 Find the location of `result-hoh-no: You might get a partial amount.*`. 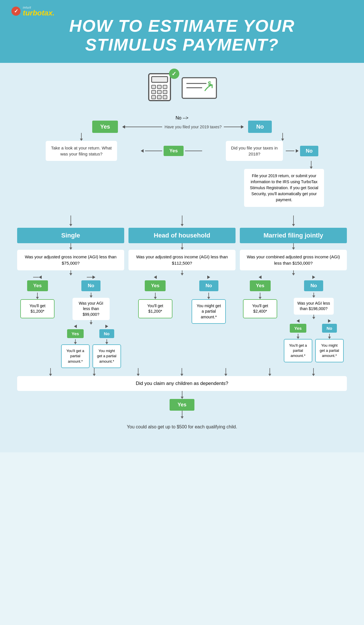

result-hoh-no: You might get a partial amount.* is located at coordinates (209, 311).